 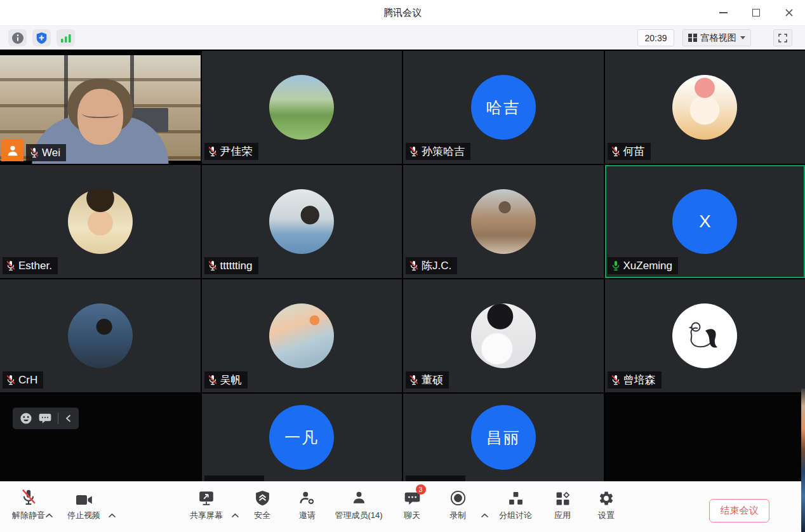 What do you see at coordinates (432, 380) in the screenshot?
I see `participant-name: 董硕` at bounding box center [432, 380].